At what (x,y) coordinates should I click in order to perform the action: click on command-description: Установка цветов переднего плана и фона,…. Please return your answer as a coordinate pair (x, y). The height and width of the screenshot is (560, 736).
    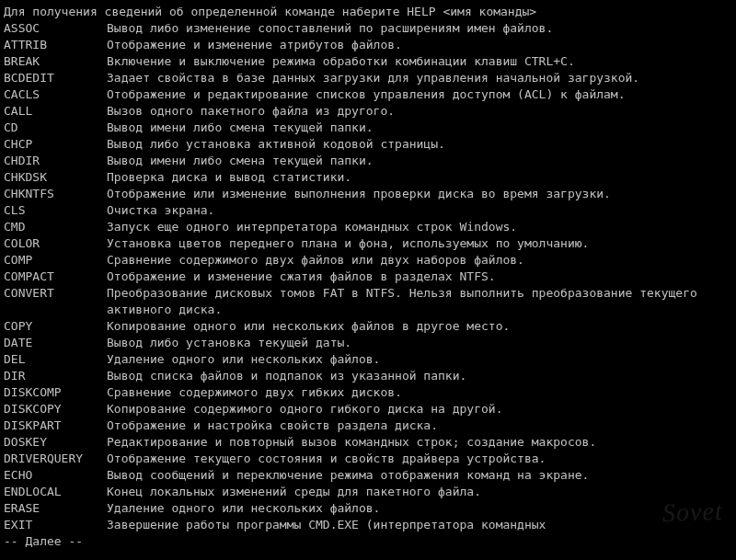
    Looking at the image, I should click on (420, 244).